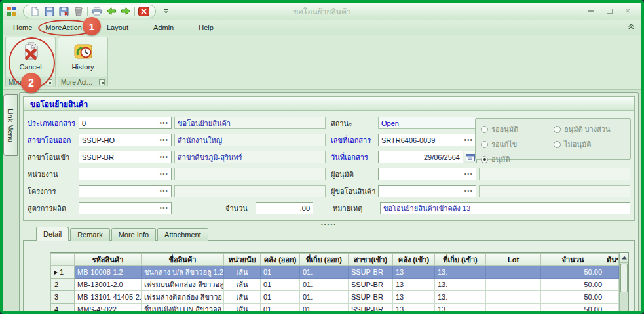 The image size is (644, 314). I want to click on collapse-ribbon-icon, so click(632, 28).